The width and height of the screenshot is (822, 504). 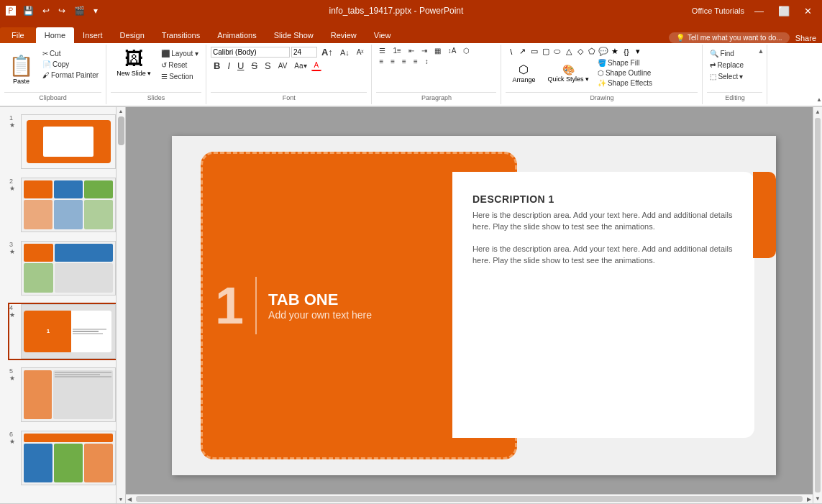 I want to click on arrange-button: ⬡ Arrange, so click(x=524, y=73).